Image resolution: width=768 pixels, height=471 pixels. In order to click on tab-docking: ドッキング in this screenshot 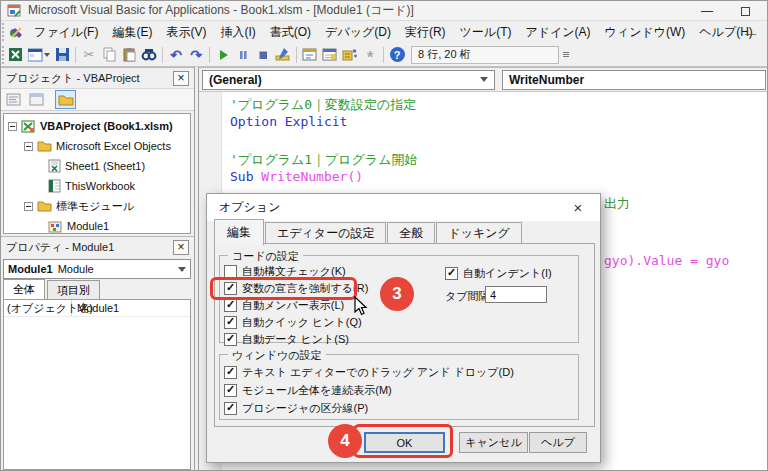, I will do `click(478, 233)`.